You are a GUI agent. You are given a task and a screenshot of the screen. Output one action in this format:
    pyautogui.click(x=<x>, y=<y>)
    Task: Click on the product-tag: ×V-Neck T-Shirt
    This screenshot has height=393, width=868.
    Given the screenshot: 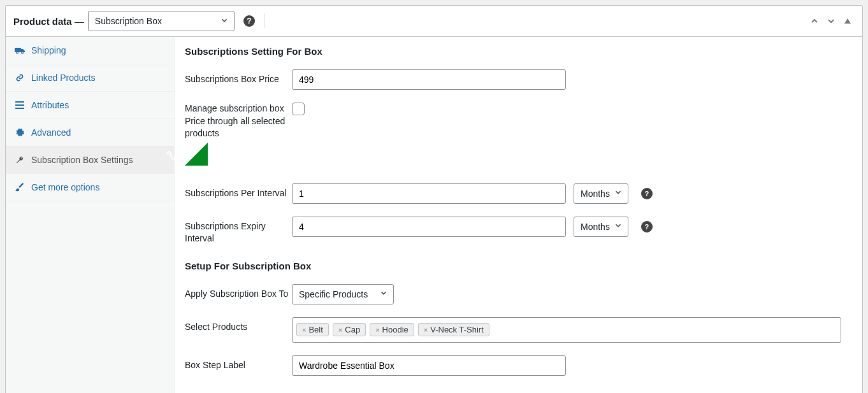 What is the action you would take?
    pyautogui.click(x=454, y=330)
    